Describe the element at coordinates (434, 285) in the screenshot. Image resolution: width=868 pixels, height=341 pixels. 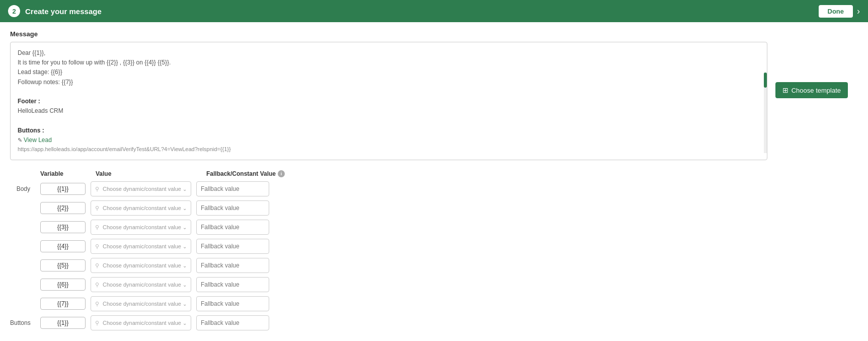
I see `table-row: {{6}} ⚲ Choose dynamic/constant value ⌄` at that location.